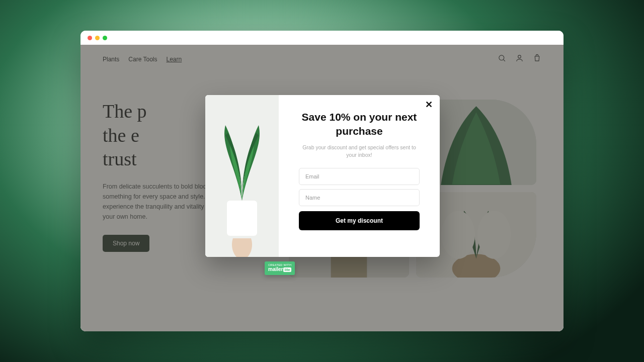  I want to click on badge-brand: mailer, so click(276, 269).